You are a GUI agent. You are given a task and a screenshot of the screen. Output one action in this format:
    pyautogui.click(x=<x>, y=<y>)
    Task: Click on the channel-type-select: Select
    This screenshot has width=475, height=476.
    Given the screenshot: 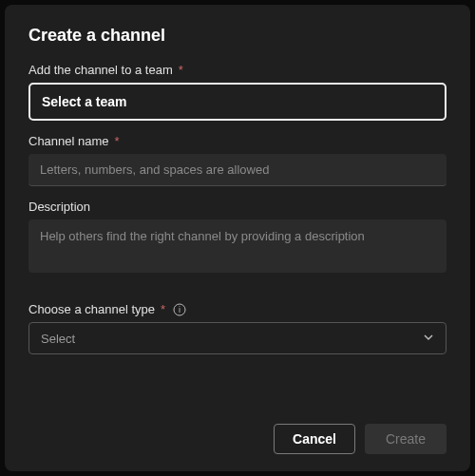 What is the action you would take?
    pyautogui.click(x=238, y=338)
    